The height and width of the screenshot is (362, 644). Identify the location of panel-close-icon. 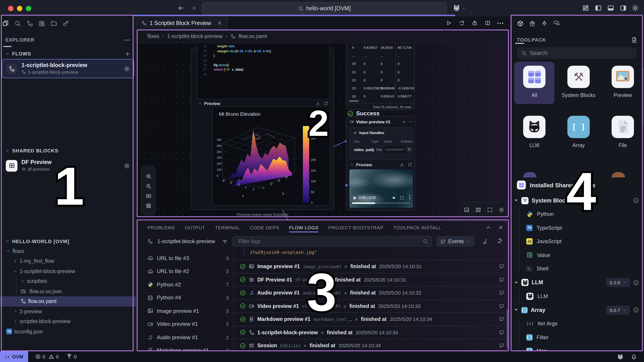
(501, 228).